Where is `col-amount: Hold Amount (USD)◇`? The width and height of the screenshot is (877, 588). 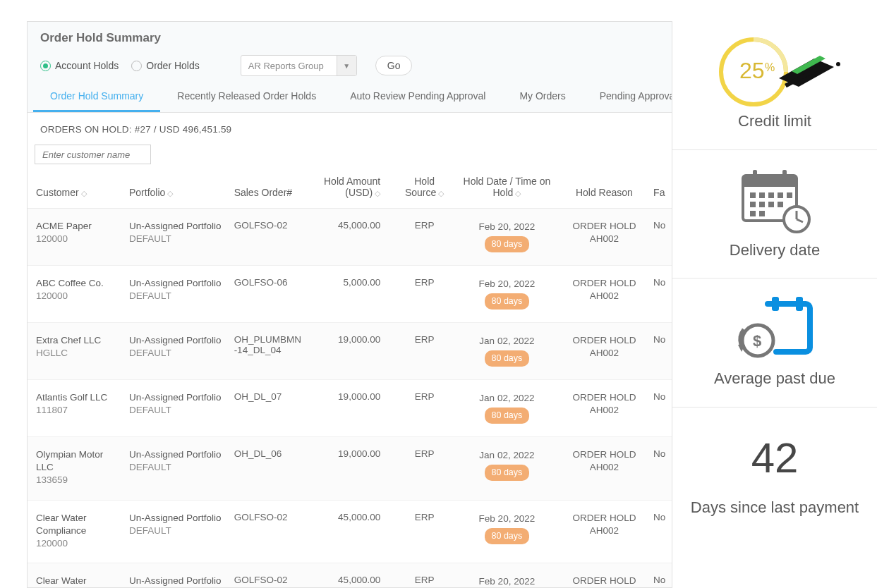
col-amount: Hold Amount (USD)◇ is located at coordinates (351, 189).